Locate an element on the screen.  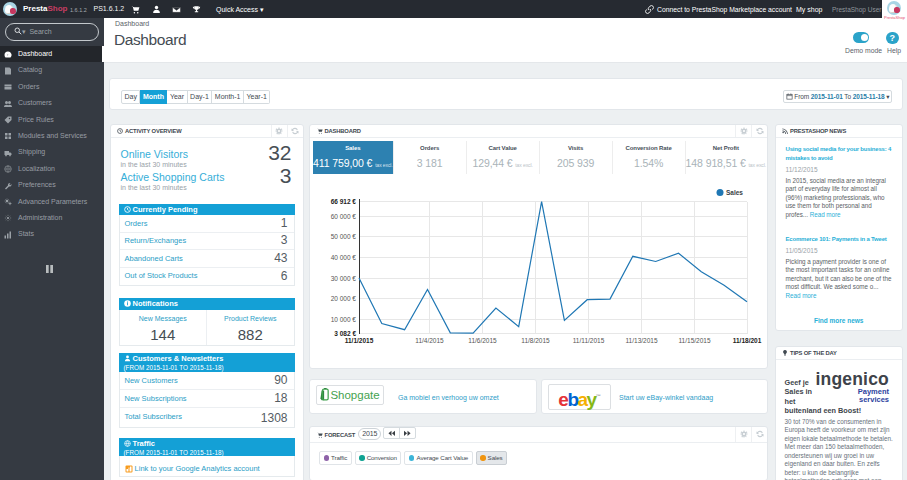
svg-text: 11/4/2015 is located at coordinates (430, 340).